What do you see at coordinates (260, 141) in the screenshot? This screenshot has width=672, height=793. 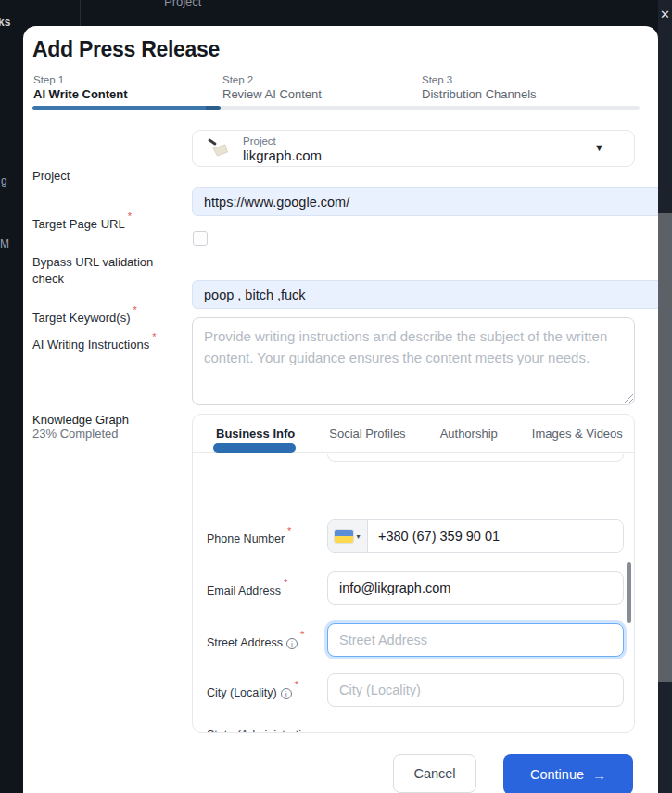 I see `project-select-caption: Project` at bounding box center [260, 141].